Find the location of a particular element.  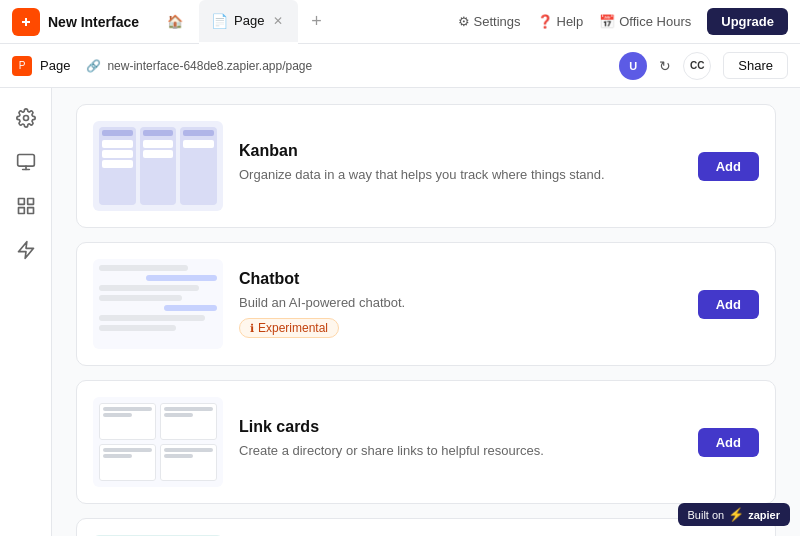

address-bar: P Page 🔗 new-interface-648de8.zapier.app… is located at coordinates (400, 66).